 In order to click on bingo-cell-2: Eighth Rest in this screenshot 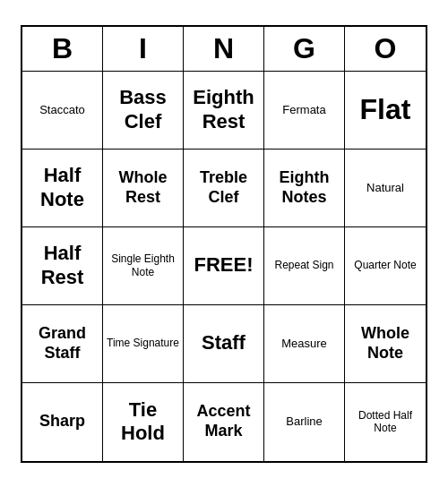, I will do `click(224, 111)`.